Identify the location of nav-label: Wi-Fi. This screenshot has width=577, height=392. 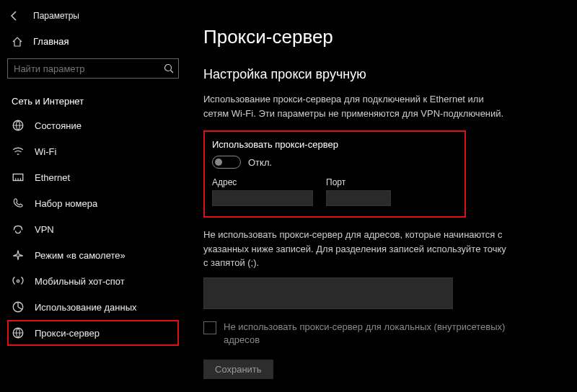
(45, 151).